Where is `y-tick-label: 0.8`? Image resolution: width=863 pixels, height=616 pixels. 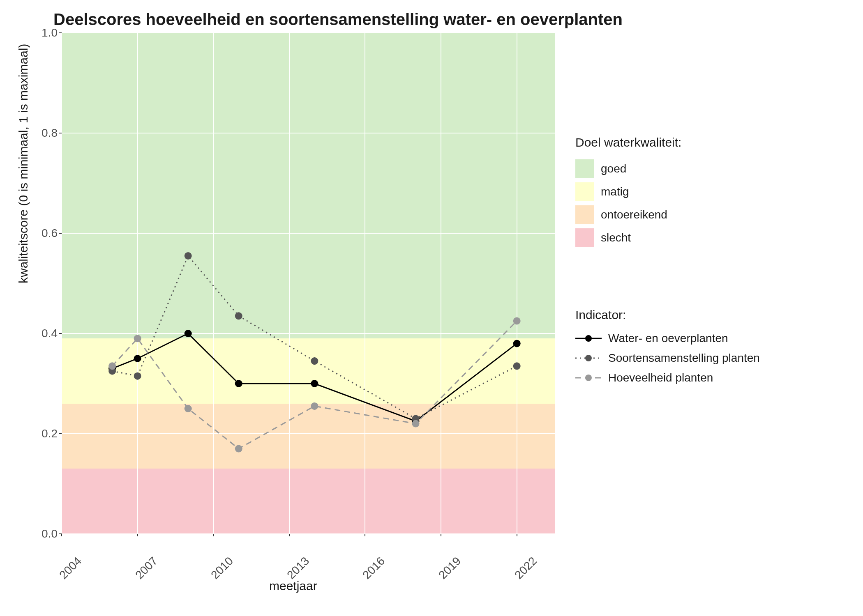
y-tick-label: 0.8 is located at coordinates (47, 133).